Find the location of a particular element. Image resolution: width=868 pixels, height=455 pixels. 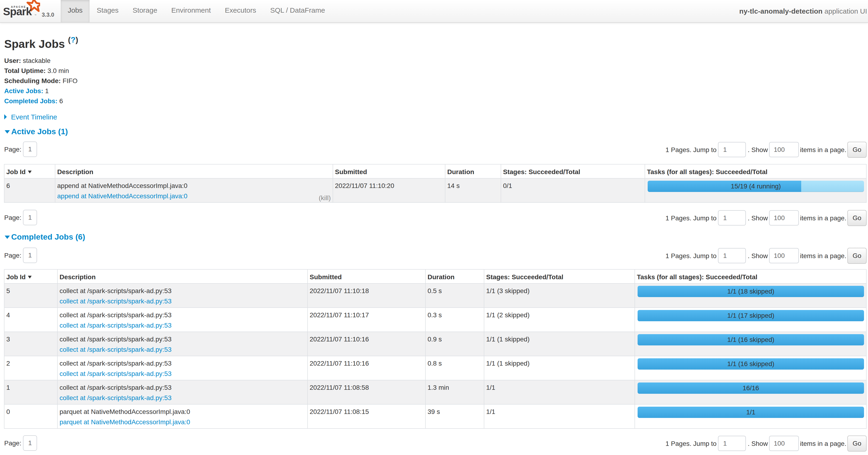

svg-text: ™ is located at coordinates (35, 15).